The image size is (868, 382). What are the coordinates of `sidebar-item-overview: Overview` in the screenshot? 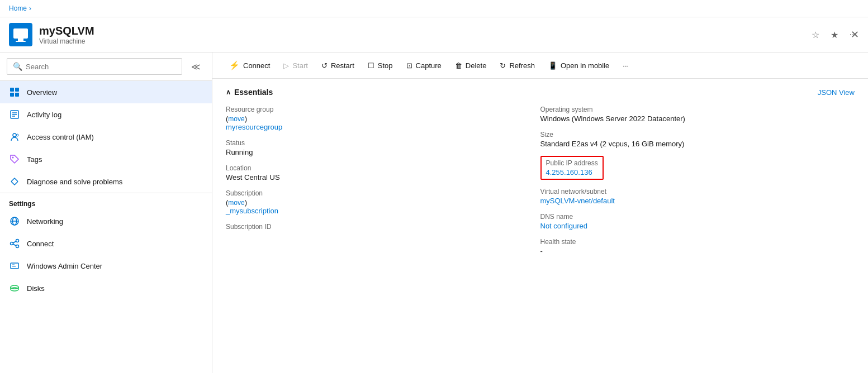 It's located at (106, 92).